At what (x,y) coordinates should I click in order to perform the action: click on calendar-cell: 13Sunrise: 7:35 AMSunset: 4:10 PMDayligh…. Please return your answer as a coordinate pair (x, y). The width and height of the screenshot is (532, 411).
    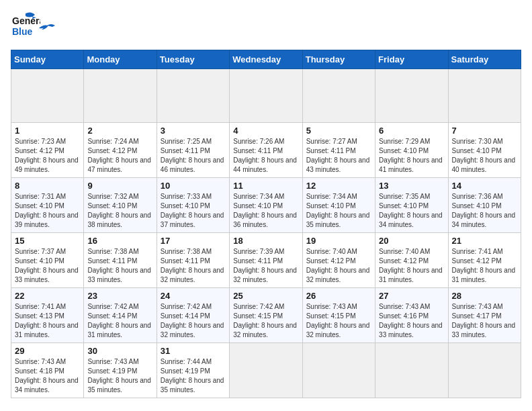
    Looking at the image, I should click on (412, 205).